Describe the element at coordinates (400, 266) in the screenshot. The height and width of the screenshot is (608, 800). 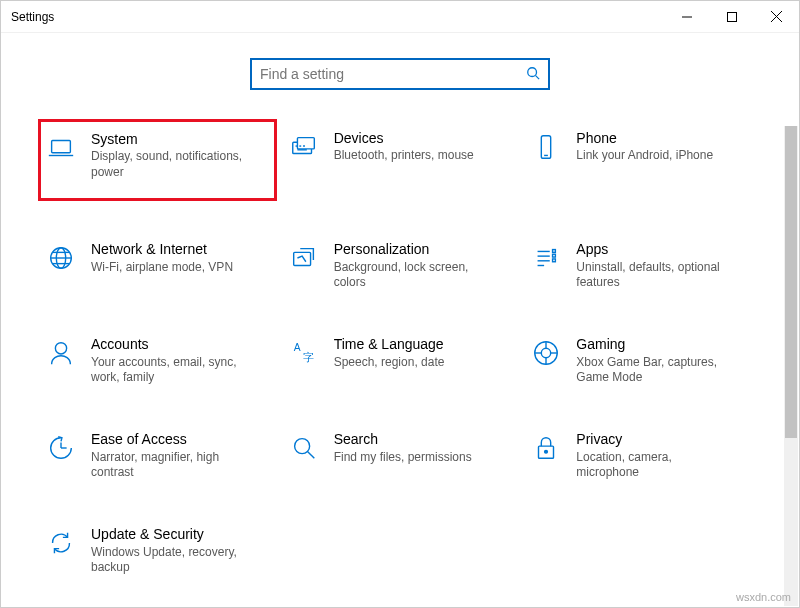
I see `tile-personalization: PersonalizationBackground, lock screen, …` at that location.